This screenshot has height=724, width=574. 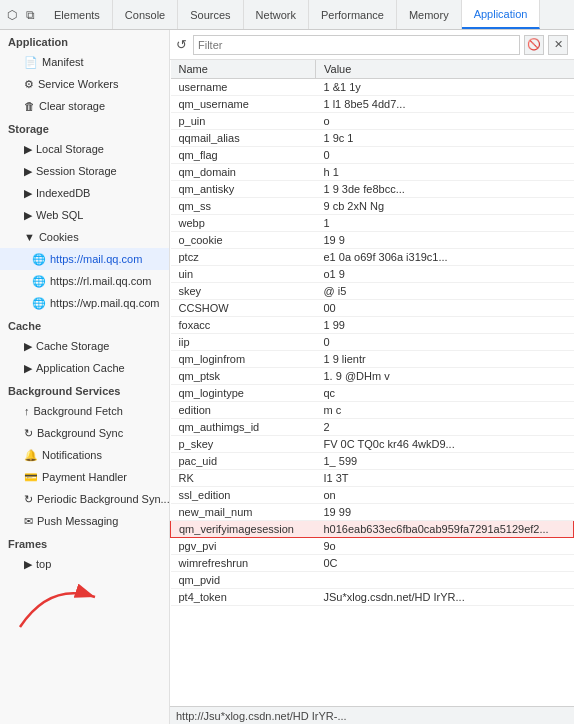 I want to click on cookie-value-cell: o, so click(x=445, y=122).